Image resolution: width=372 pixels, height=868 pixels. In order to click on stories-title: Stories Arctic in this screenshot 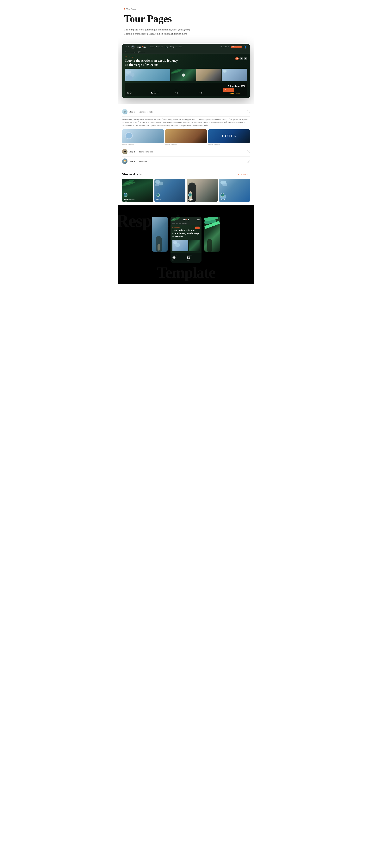, I will do `click(132, 174)`.